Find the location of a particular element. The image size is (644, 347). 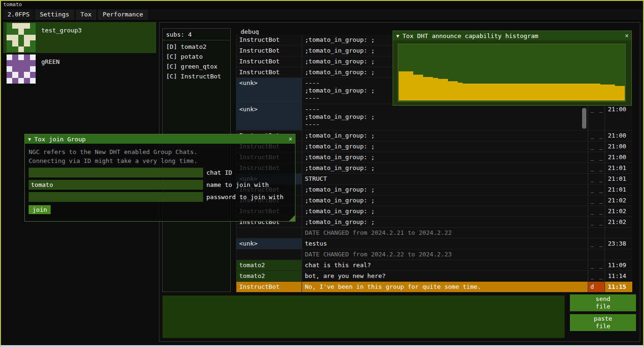

message-flags is located at coordinates (597, 233).